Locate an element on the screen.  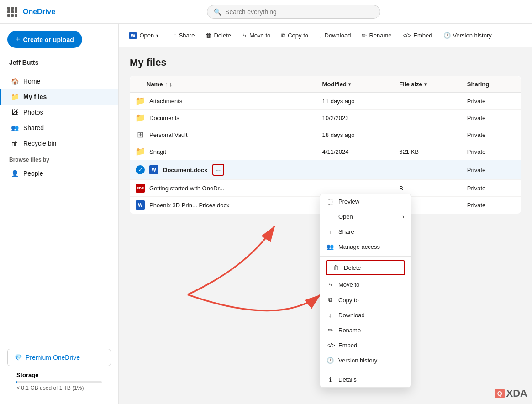
version-label: Version history is located at coordinates (472, 36).